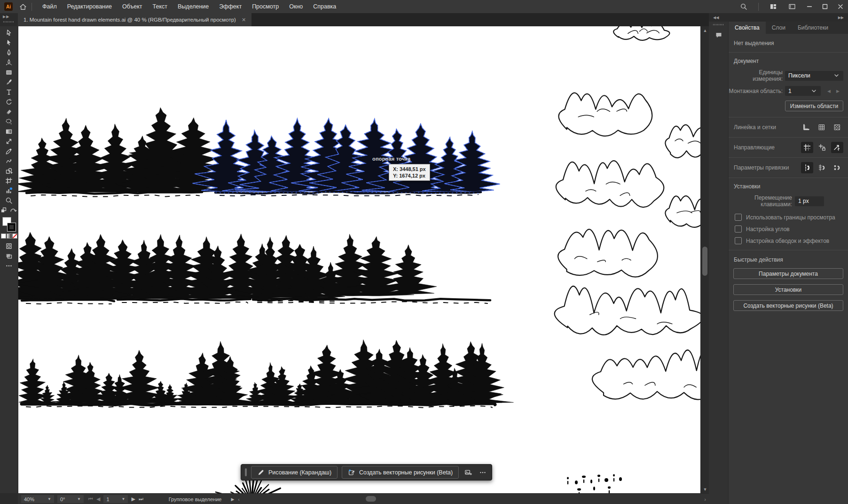  What do you see at coordinates (705, 499) in the screenshot?
I see `hscroll-right-icon: ›` at bounding box center [705, 499].